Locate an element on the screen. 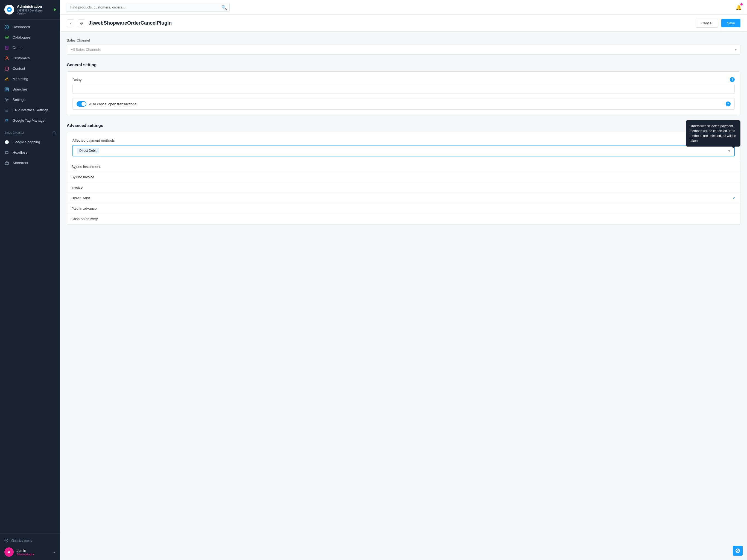 The image size is (747, 560). user-name: admin is located at coordinates (25, 551).